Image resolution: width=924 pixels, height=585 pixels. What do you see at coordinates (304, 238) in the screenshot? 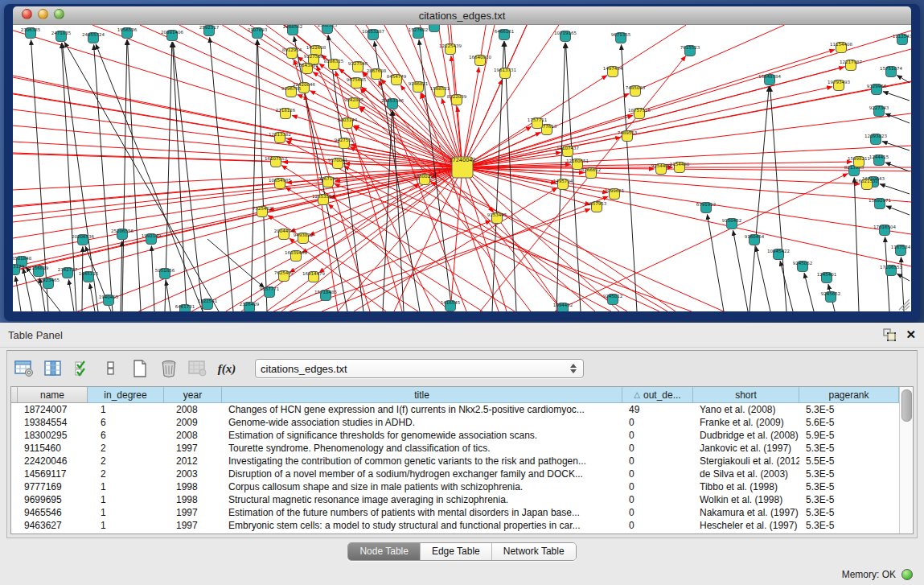
I see `network-node: 9493822` at bounding box center [304, 238].